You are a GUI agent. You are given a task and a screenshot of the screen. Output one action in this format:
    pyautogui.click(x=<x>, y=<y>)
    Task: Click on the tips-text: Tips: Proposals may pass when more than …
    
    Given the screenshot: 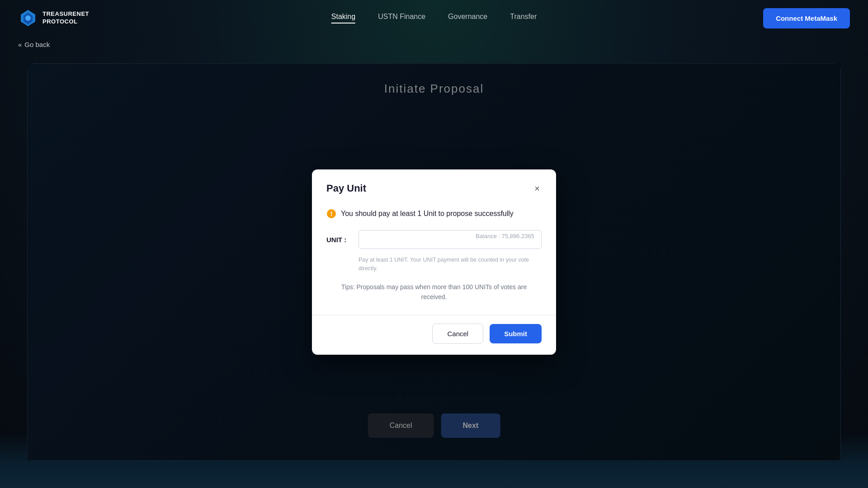 What is the action you would take?
    pyautogui.click(x=434, y=292)
    